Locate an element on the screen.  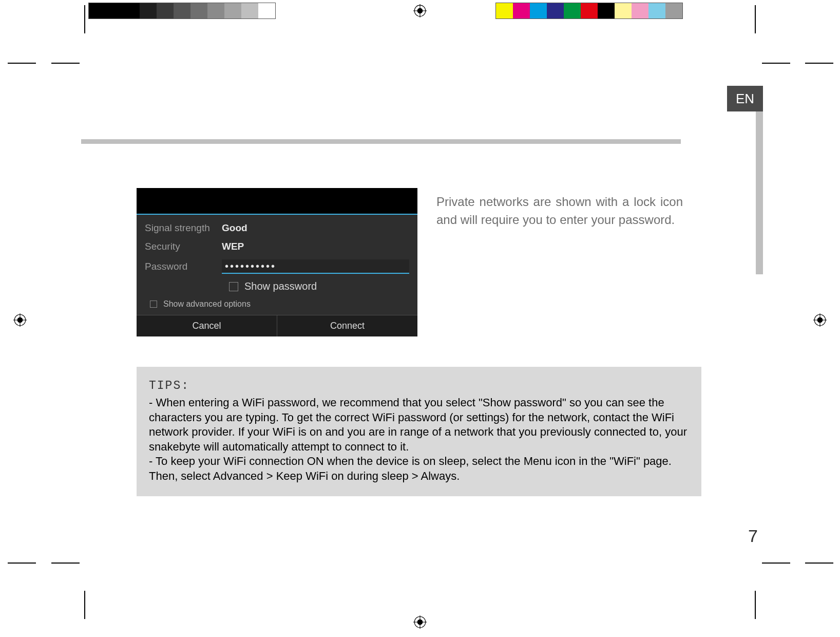
tips-item-2: - To keep your WiFi connection ON when t… is located at coordinates (419, 469).